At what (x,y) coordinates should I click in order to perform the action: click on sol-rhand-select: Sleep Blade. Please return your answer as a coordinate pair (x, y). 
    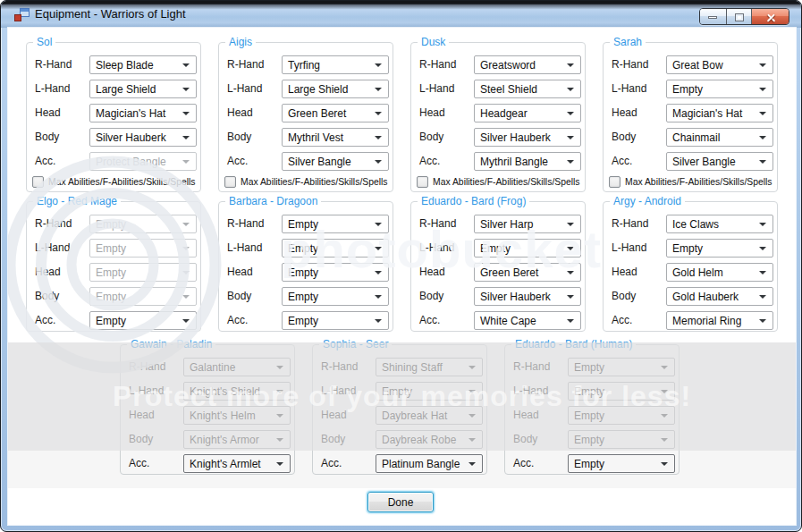
    Looking at the image, I should click on (143, 64).